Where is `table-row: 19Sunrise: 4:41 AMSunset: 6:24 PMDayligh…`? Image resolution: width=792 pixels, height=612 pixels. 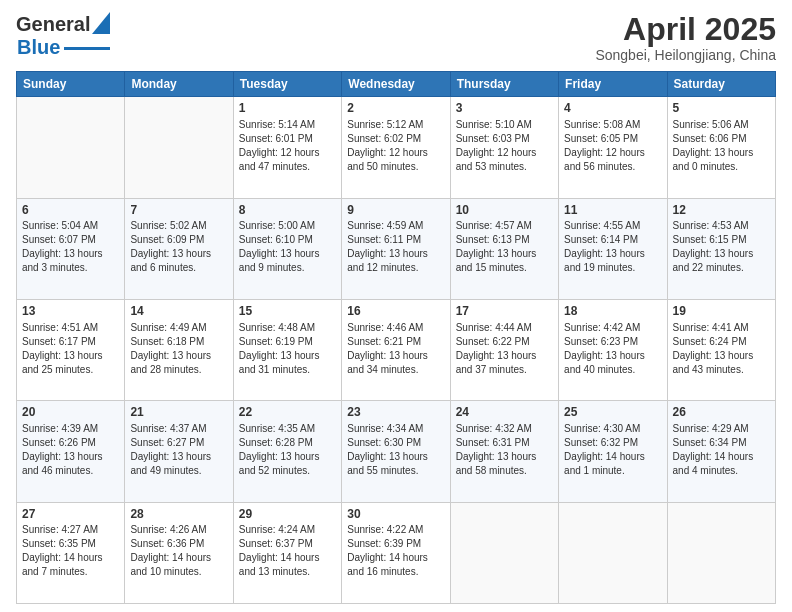 table-row: 19Sunrise: 4:41 AMSunset: 6:24 PMDayligh… is located at coordinates (721, 350).